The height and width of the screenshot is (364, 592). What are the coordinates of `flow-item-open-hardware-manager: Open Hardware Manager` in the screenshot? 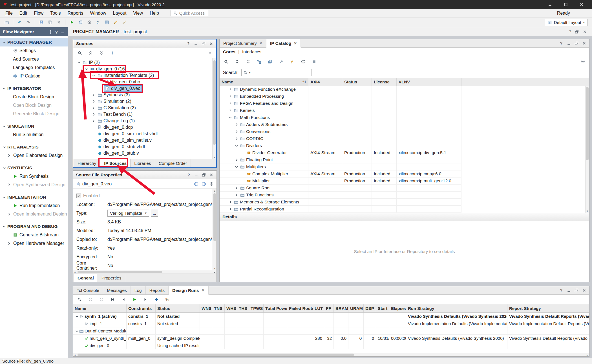 It's located at (34, 243).